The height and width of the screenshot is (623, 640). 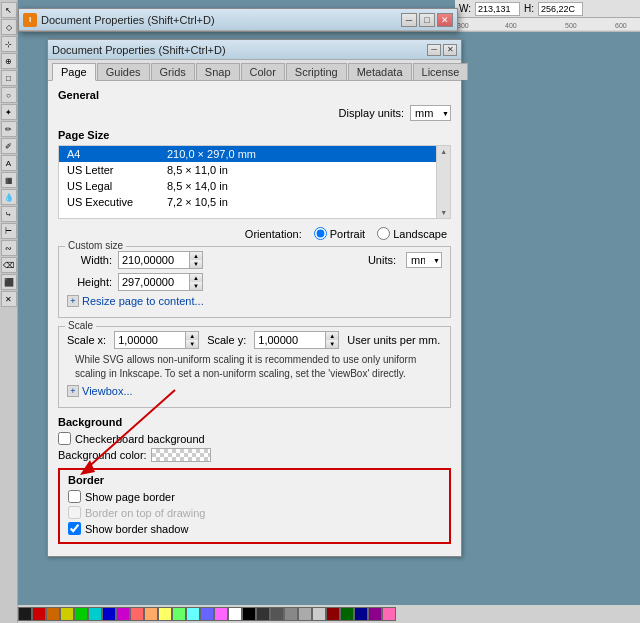 What do you see at coordinates (274, 234) in the screenshot?
I see `orientation-label: Orientation:` at bounding box center [274, 234].